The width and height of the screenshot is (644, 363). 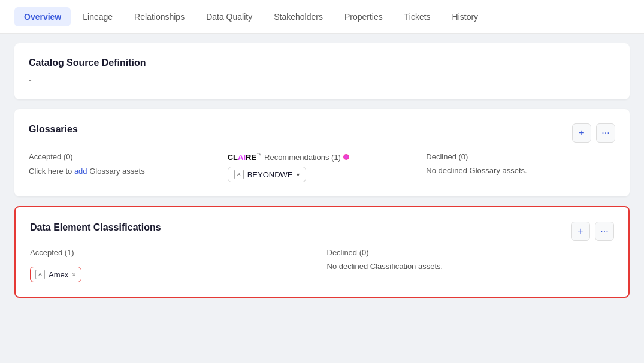 What do you see at coordinates (87, 171) in the screenshot?
I see `glossaries-link-text: Click here to add Glossary assets` at bounding box center [87, 171].